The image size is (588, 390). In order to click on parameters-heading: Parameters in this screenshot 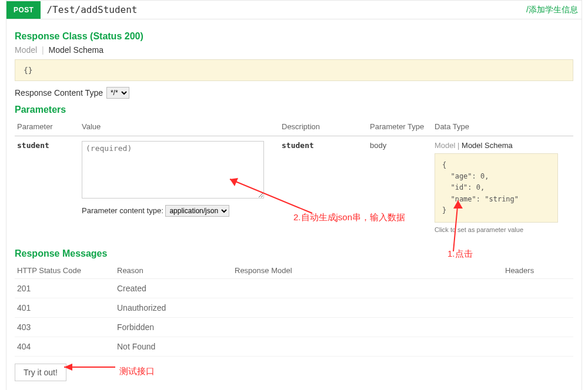, I will do `click(294, 110)`.